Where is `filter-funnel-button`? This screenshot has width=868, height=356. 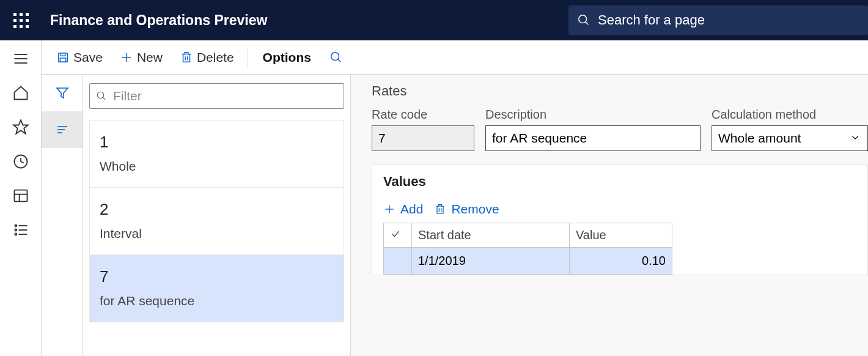 filter-funnel-button is located at coordinates (62, 93).